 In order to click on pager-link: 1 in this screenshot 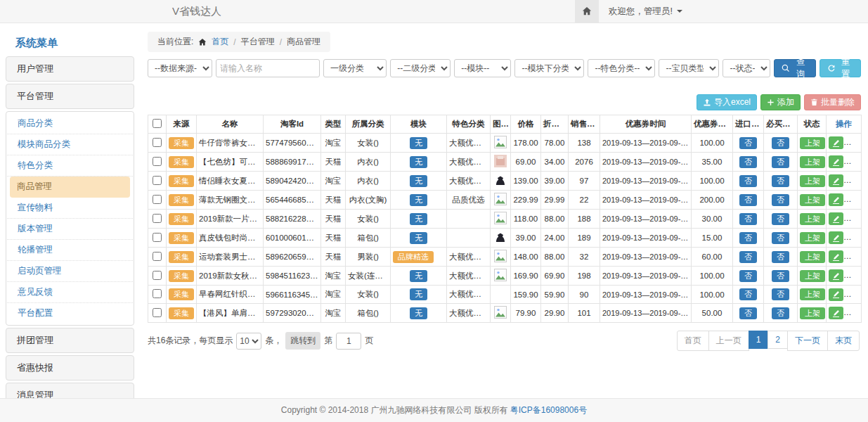, I will do `click(759, 340)`.